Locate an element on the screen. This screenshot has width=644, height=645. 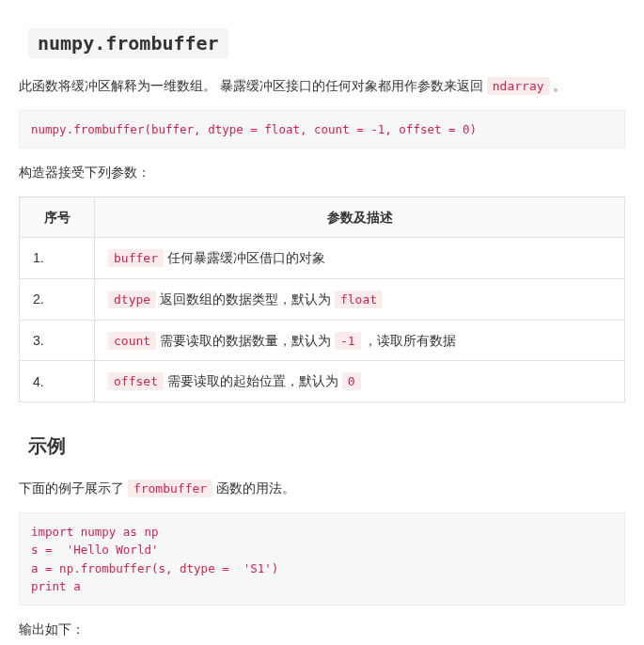
row-index: 4. is located at coordinates (57, 382).